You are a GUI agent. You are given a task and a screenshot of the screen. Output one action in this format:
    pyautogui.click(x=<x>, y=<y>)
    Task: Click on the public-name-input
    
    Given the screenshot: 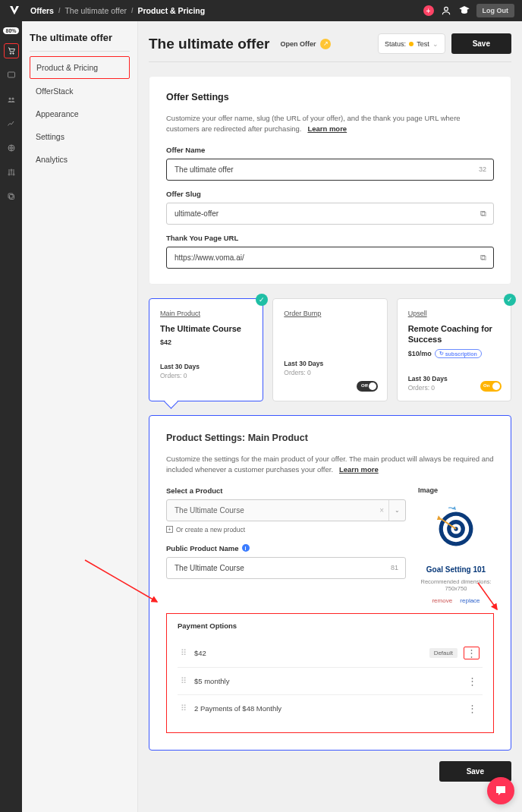 What is the action you would take?
    pyautogui.click(x=286, y=568)
    